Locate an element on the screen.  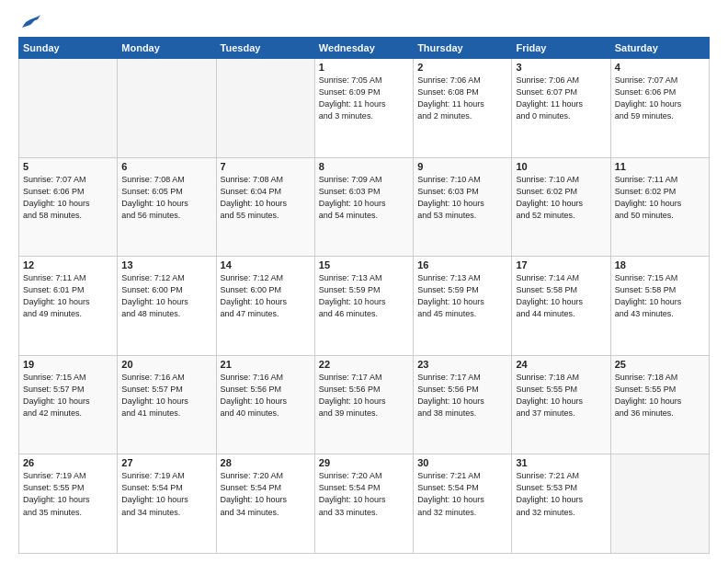
day-number: 13 is located at coordinates (166, 265).